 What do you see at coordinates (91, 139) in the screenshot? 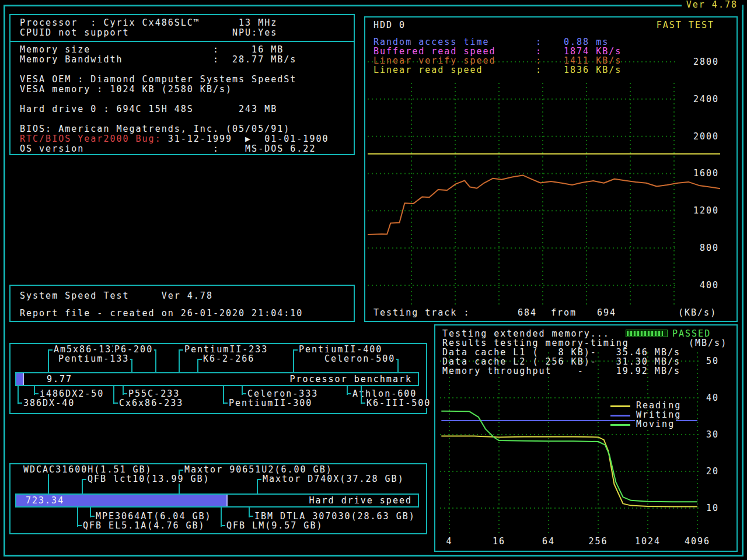
I see `rtc-bug-label: RTC/BIOS Year2000 Bug:` at bounding box center [91, 139].